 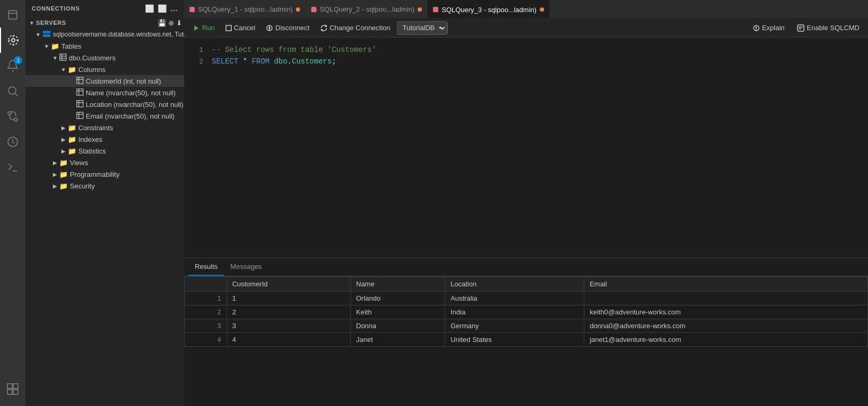 I want to click on column-email: Email (nvarchar(50), not null), so click(x=105, y=116).